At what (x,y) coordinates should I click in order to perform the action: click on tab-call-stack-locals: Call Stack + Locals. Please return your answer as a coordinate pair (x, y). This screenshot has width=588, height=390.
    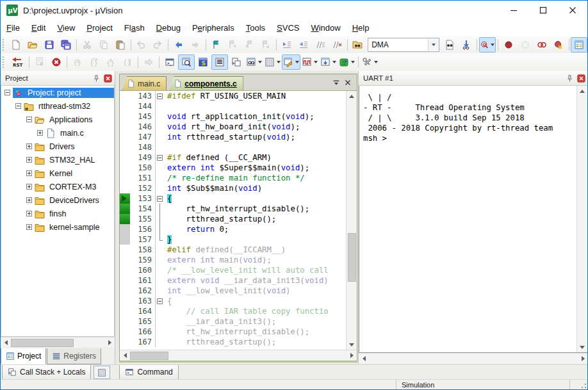
    Looking at the image, I should click on (46, 373).